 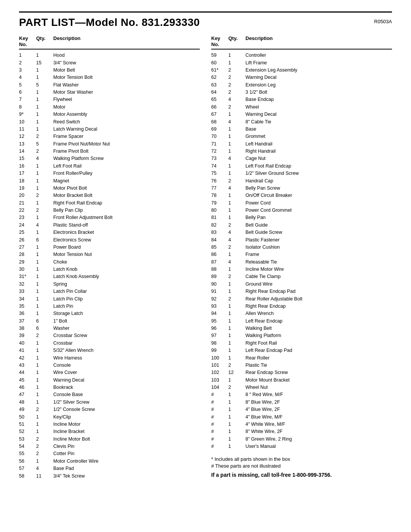 What do you see at coordinates (110, 410) in the screenshot?
I see `table-row: 49 2 1/2" Console Screw` at bounding box center [110, 410].